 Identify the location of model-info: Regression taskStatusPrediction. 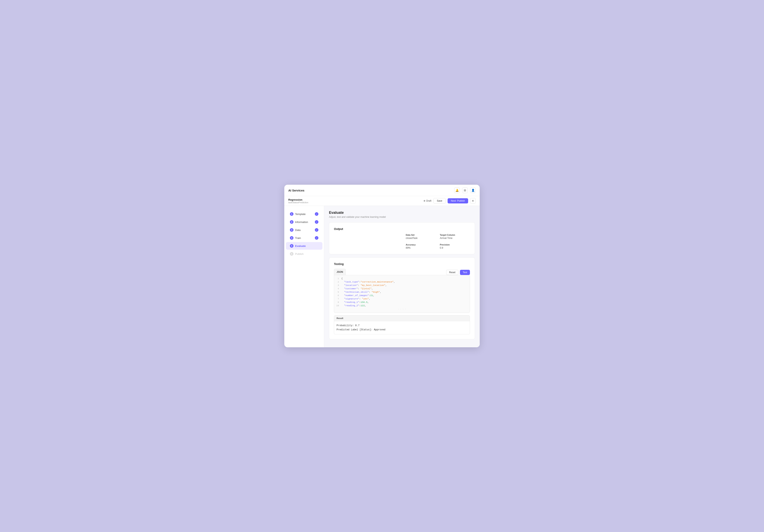
(298, 201).